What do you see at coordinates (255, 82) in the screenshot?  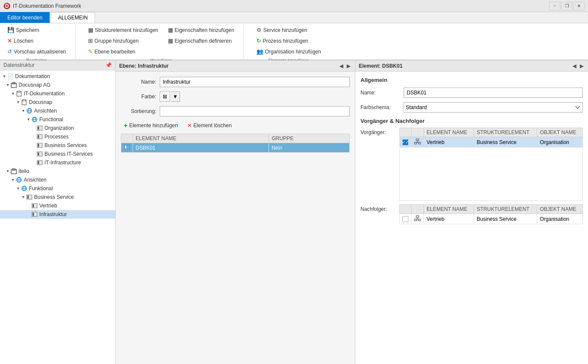 I see `name-input` at bounding box center [255, 82].